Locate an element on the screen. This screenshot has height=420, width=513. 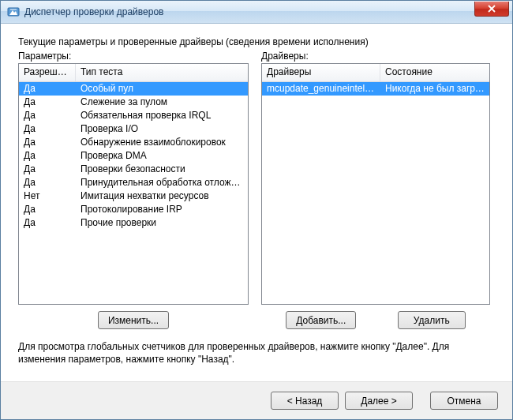
params-label: Параметры: is located at coordinates (133, 56).